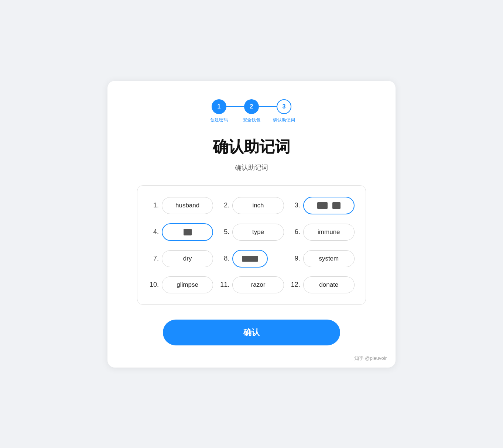 This screenshot has height=448, width=503. I want to click on page-subtitle: 确认助记词, so click(252, 168).